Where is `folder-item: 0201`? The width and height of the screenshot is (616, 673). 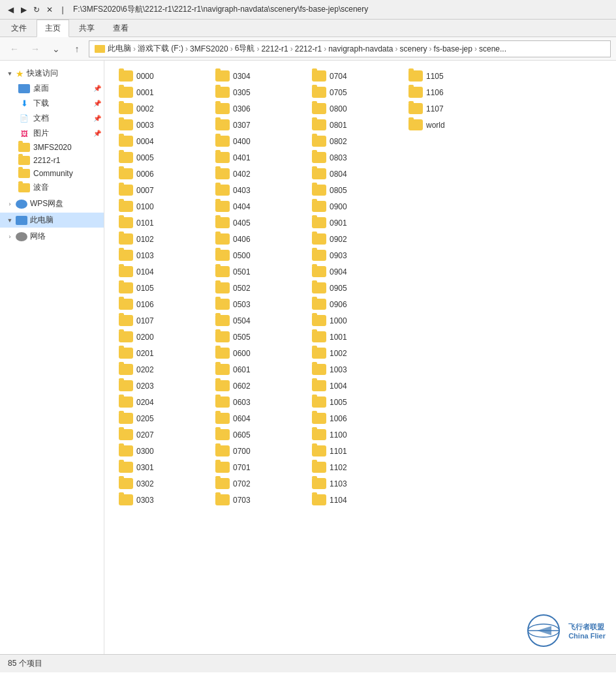 folder-item: 0201 is located at coordinates (161, 353).